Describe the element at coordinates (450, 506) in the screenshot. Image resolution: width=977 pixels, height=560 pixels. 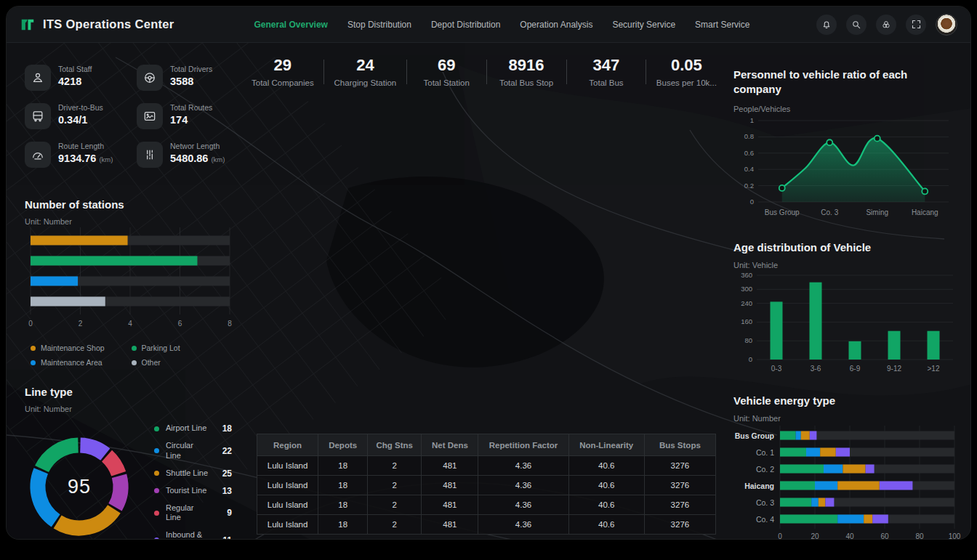
I see `table-cell: 481` at that location.